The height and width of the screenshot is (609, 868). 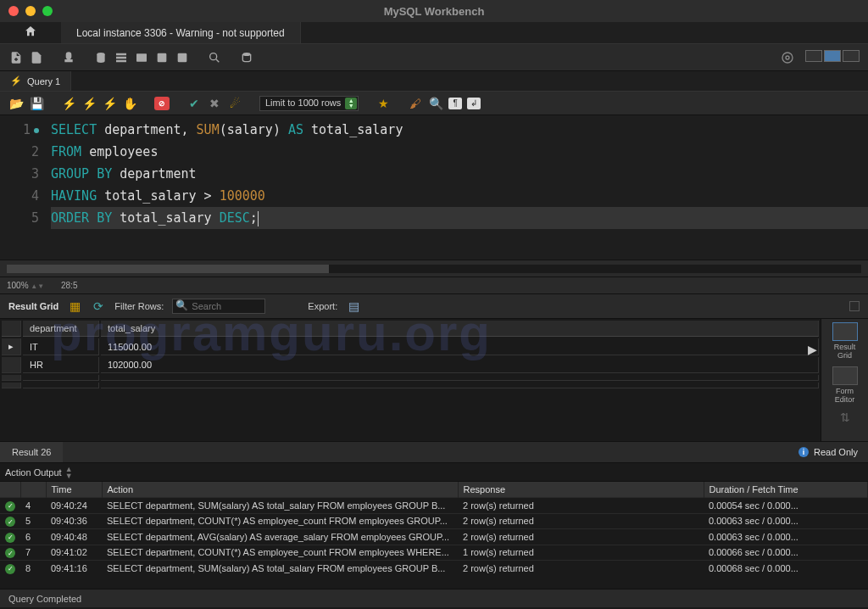 What do you see at coordinates (12, 347) in the screenshot?
I see `row-handle: ▸` at bounding box center [12, 347].